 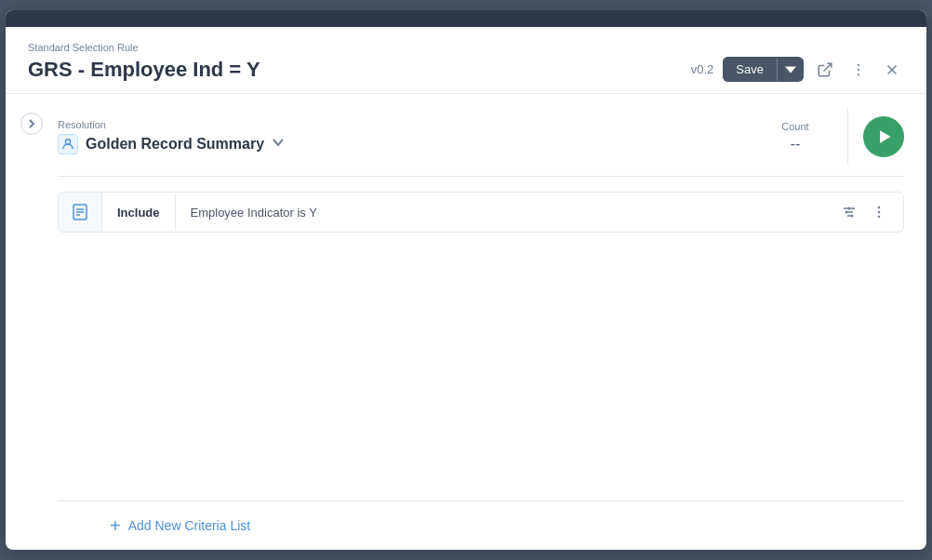 What do you see at coordinates (68, 144) in the screenshot?
I see `person-icon` at bounding box center [68, 144].